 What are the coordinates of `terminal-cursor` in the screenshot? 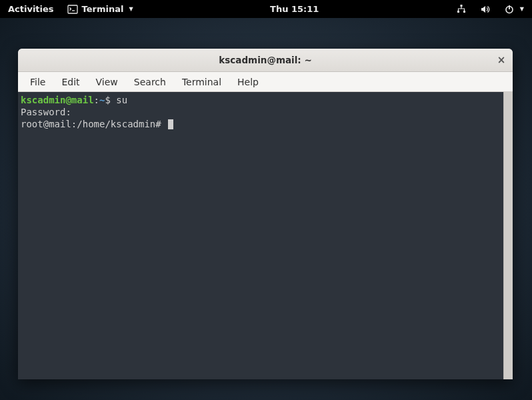 It's located at (171, 124).